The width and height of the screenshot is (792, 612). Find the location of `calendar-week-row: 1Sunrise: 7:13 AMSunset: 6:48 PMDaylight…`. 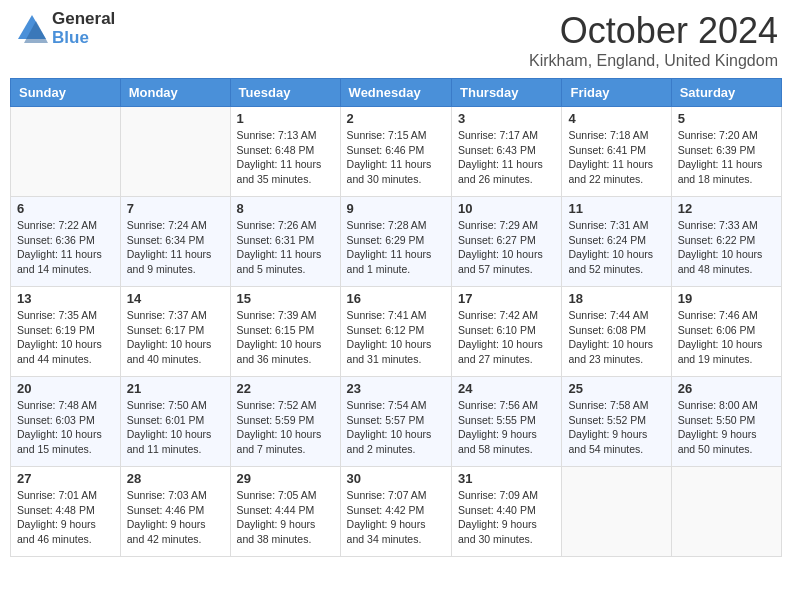

calendar-week-row: 1Sunrise: 7:13 AMSunset: 6:48 PMDaylight… is located at coordinates (396, 152).